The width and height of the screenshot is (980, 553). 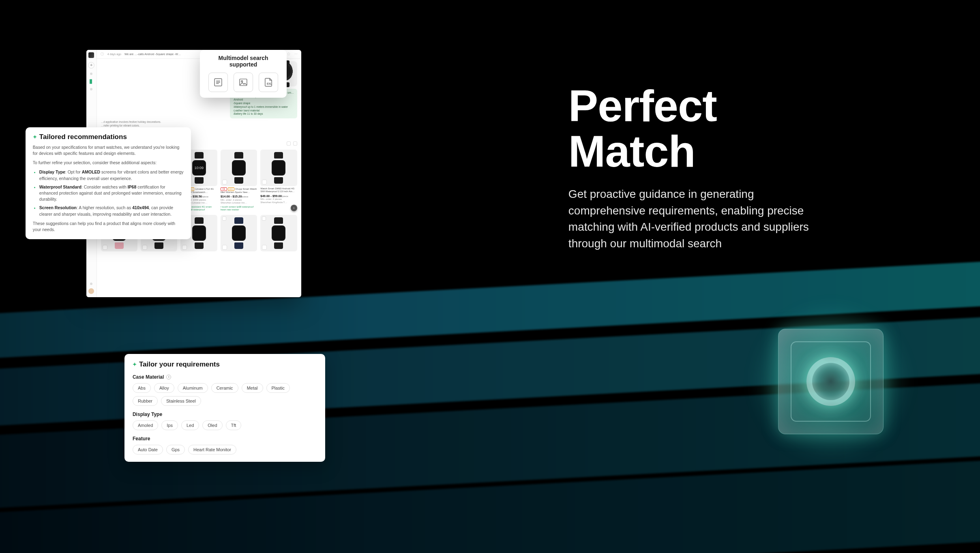 What do you see at coordinates (108, 227) in the screenshot?
I see `recs-outro: These suggestions can help you find a pr…` at bounding box center [108, 227].